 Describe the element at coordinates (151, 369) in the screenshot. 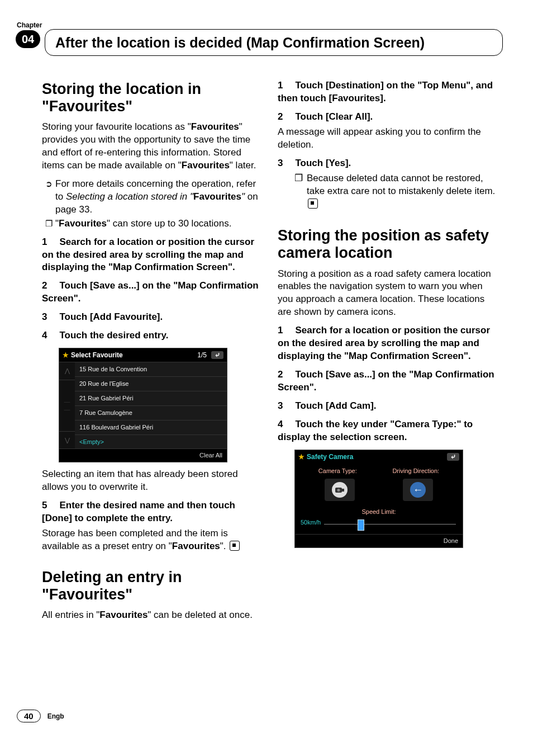

I see `list-item: 15 Rue de la Convention` at that location.